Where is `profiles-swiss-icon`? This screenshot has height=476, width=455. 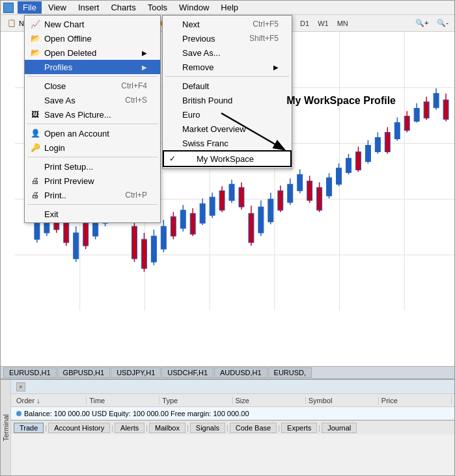
profiles-swiss-icon is located at coordinates (173, 143).